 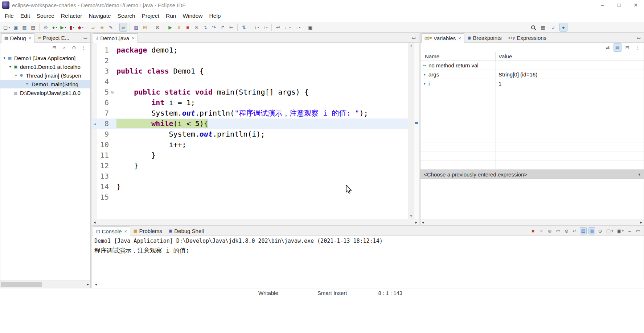 What do you see at coordinates (111, 27) in the screenshot?
I see `open-task-button: ✎` at bounding box center [111, 27].